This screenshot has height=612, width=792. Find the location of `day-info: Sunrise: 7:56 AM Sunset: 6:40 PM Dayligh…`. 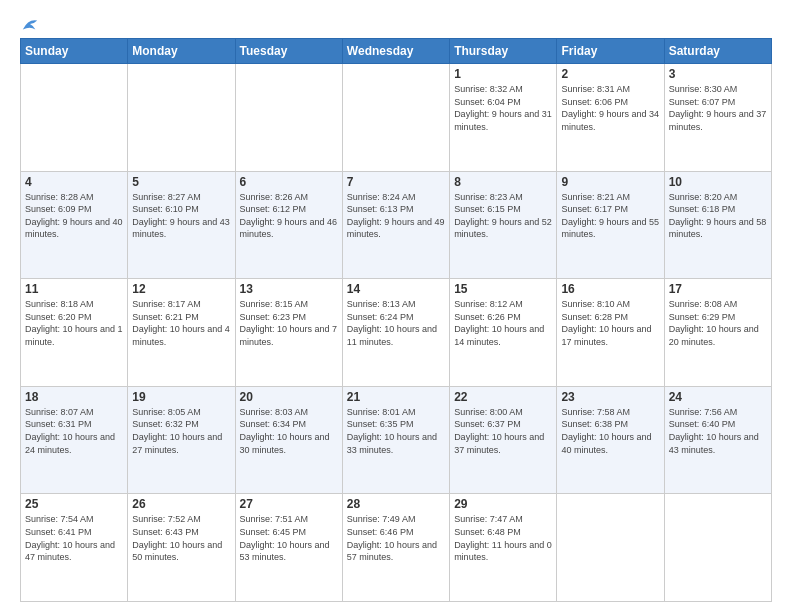

day-info: Sunrise: 7:56 AM Sunset: 6:40 PM Dayligh… is located at coordinates (714, 431).